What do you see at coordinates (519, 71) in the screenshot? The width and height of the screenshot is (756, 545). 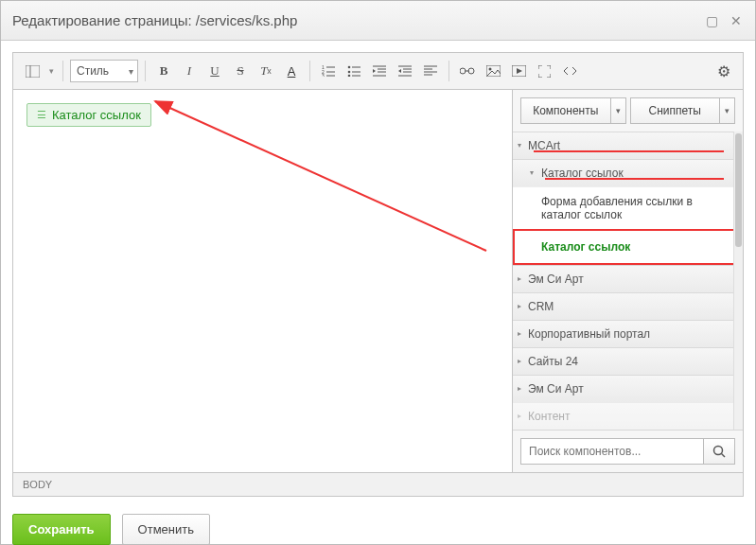 I see `video-button` at bounding box center [519, 71].